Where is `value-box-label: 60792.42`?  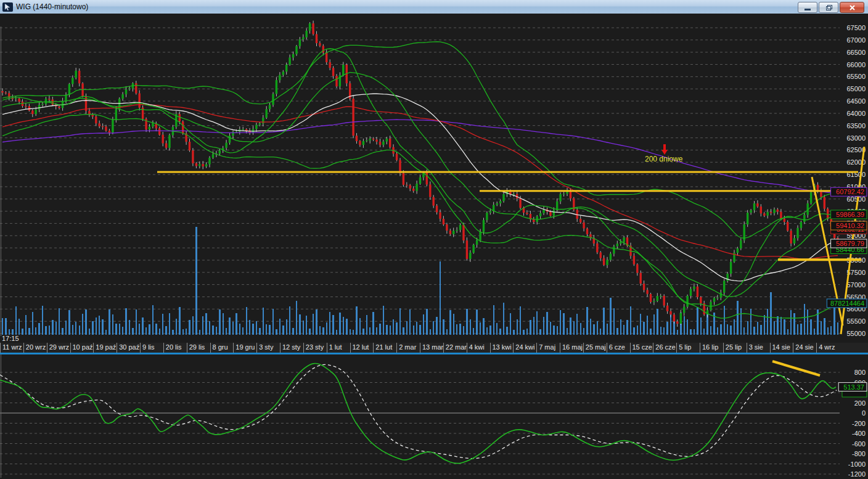 value-box-label: 60792.42 is located at coordinates (850, 192).